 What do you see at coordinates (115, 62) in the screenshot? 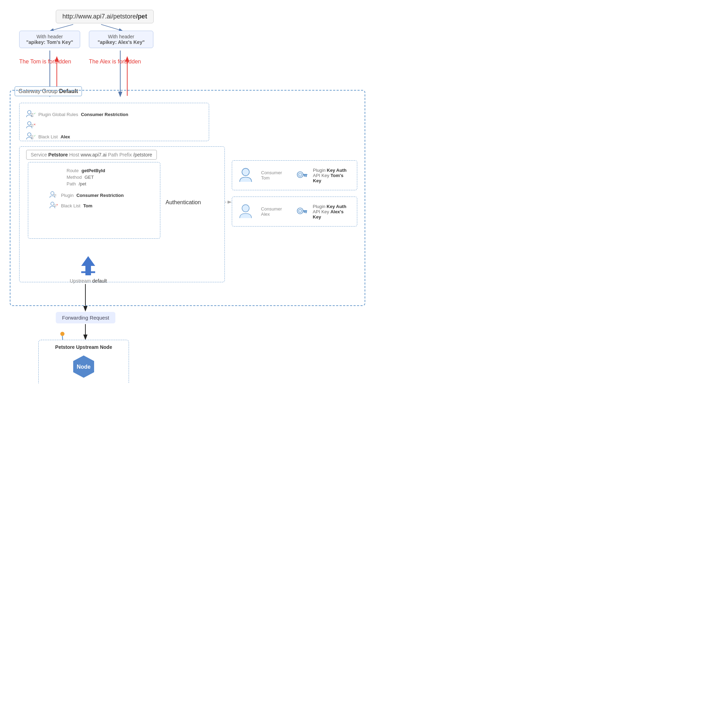
I see `forbidden-alex-text: The Alex is forbidden` at bounding box center [115, 62].